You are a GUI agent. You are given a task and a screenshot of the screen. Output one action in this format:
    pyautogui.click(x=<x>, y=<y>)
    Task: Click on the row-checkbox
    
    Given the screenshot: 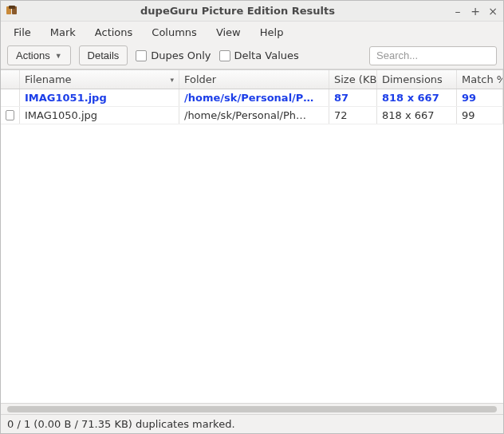 What is the action you would take?
    pyautogui.click(x=10, y=115)
    